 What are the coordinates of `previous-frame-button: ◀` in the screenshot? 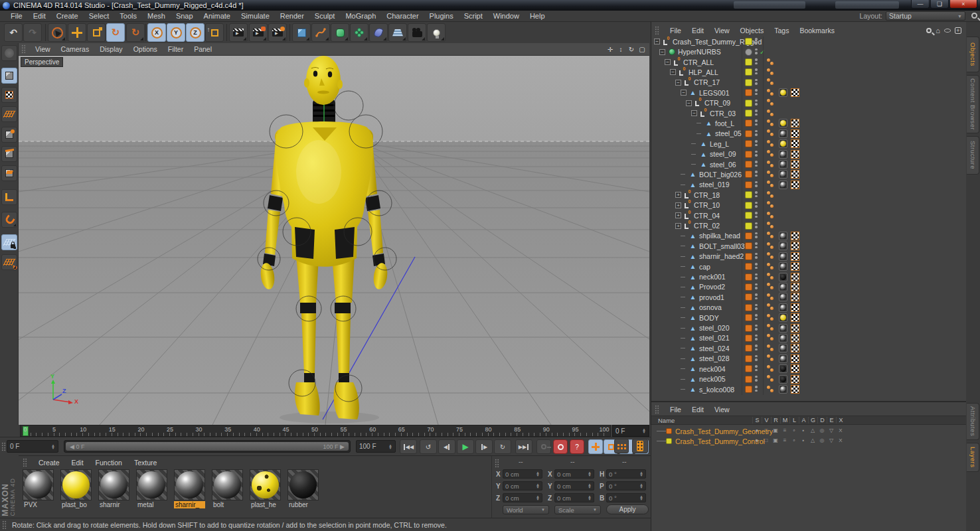 It's located at (447, 447).